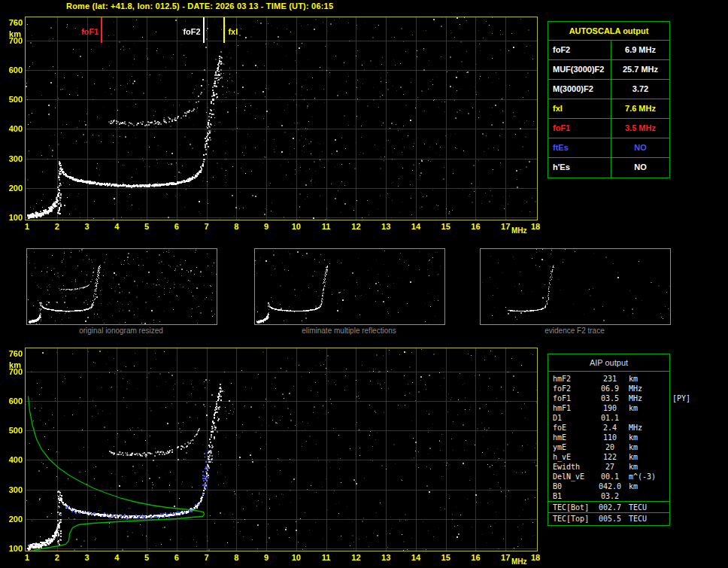 This screenshot has width=728, height=568. Describe the element at coordinates (296, 226) in the screenshot. I see `x-tick-label: 10` at that location.